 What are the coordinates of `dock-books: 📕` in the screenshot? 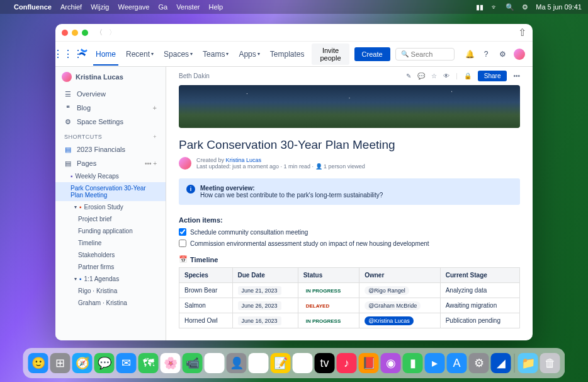 It's located at (369, 363).